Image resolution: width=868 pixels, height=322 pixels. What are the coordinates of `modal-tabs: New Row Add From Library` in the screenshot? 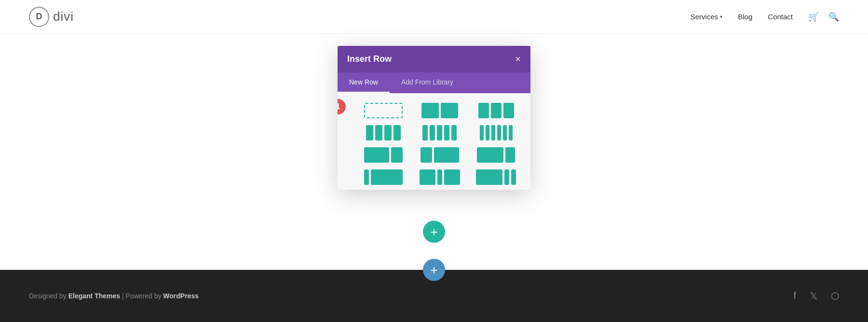 It's located at (434, 83).